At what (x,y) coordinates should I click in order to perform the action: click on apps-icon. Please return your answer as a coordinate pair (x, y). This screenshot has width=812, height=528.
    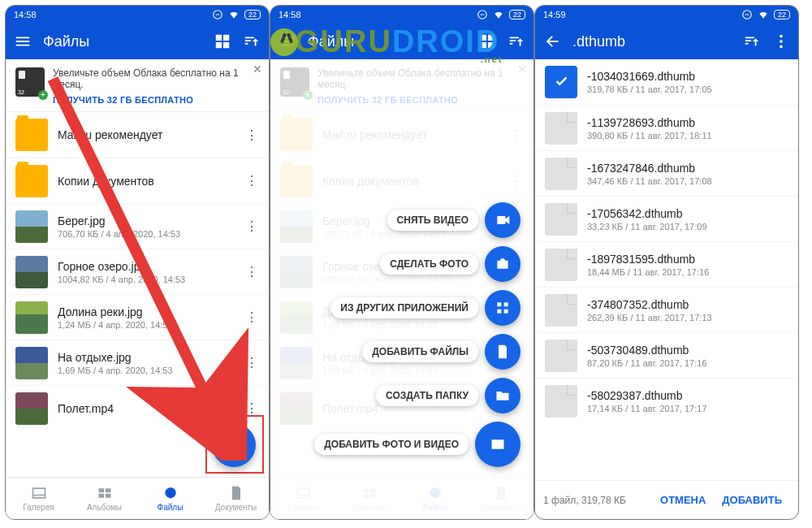
    Looking at the image, I should click on (503, 308).